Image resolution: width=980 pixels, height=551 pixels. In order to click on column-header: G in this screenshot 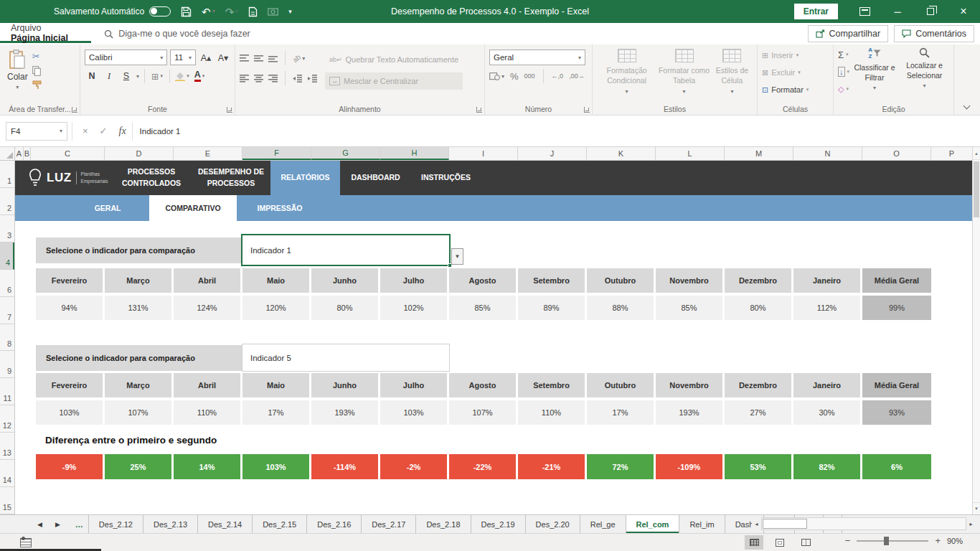, I will do `click(346, 154)`.